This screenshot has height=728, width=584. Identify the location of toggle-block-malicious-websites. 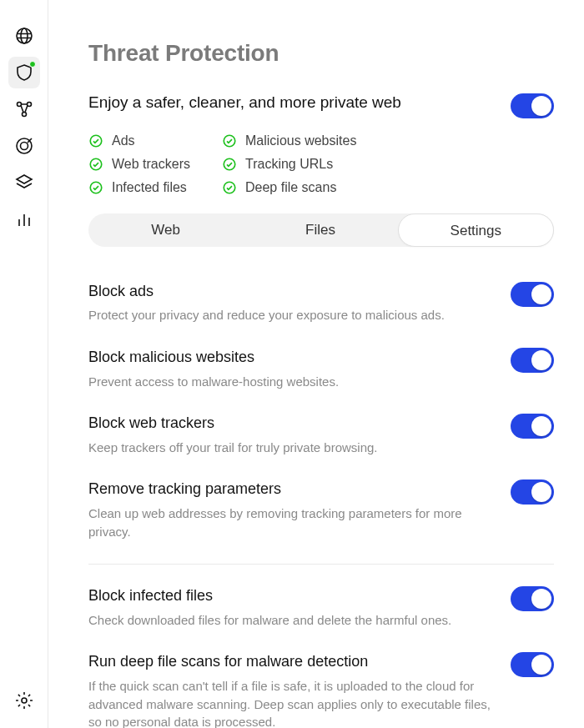
(532, 360).